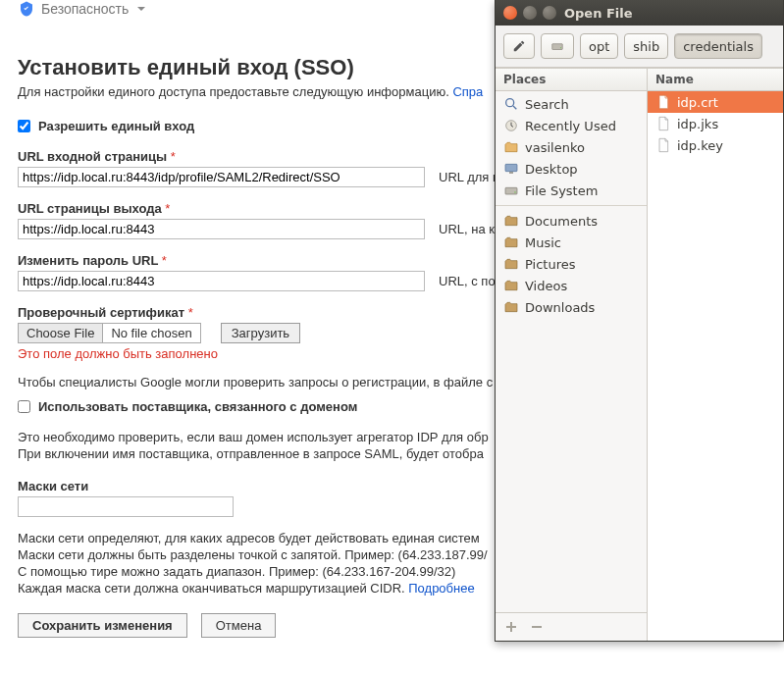 Image resolution: width=784 pixels, height=674 pixels. Describe the element at coordinates (599, 14) in the screenshot. I see `dialog-title: Open File` at that location.